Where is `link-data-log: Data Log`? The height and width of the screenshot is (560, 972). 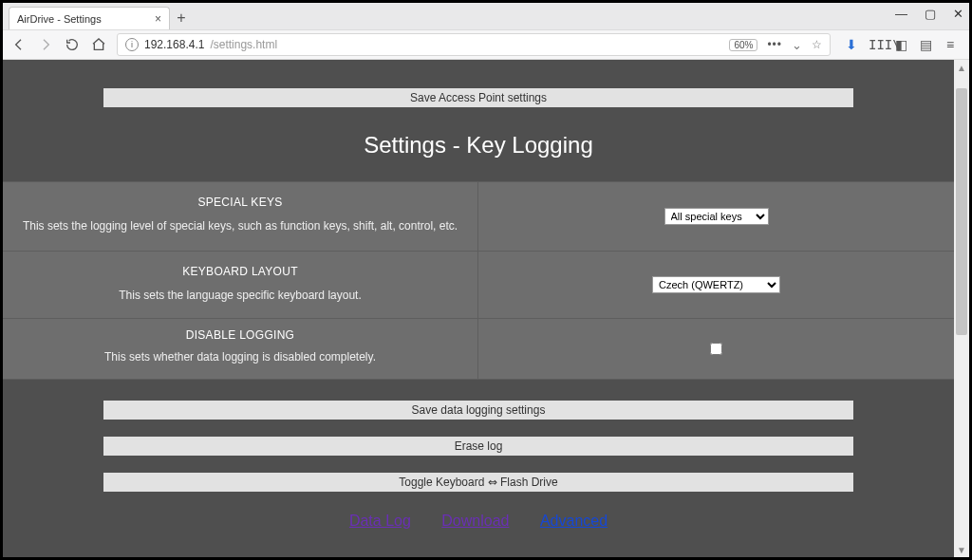 link-data-log: Data Log is located at coordinates (380, 520).